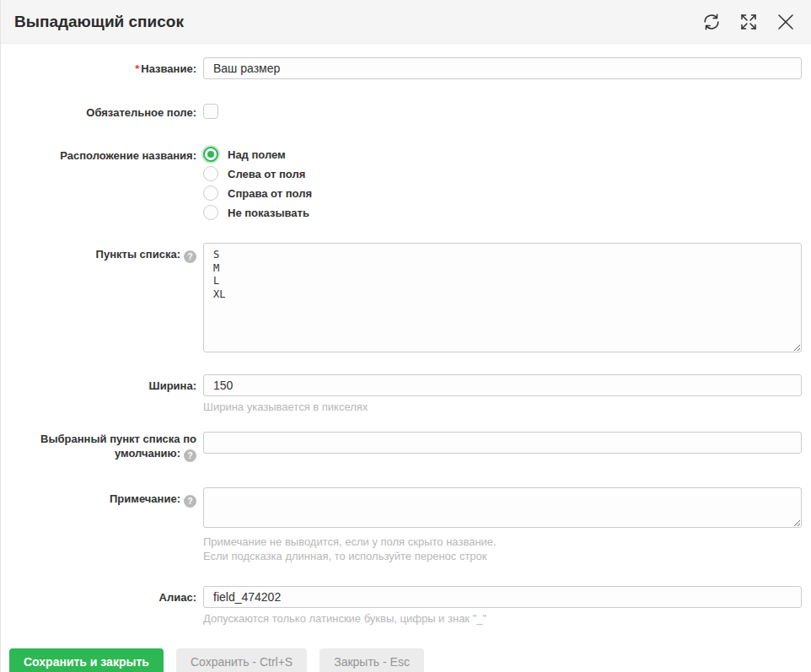 Image resolution: width=811 pixels, height=672 pixels. Describe the element at coordinates (102, 447) in the screenshot. I see `default-item-label: Выбранный пункт списка по умолчанию:` at that location.